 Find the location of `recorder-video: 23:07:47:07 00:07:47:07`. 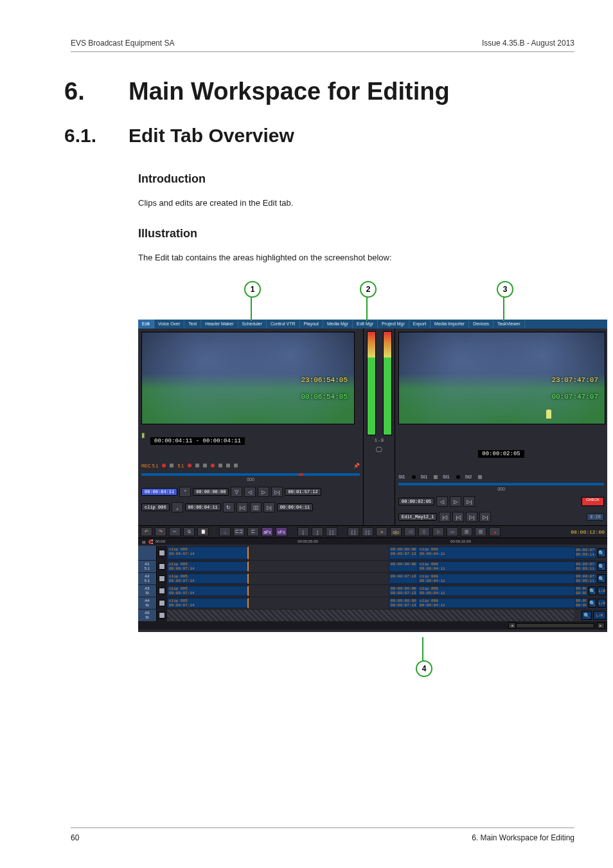

recorder-video: 23:07:47:07 00:07:47:07 is located at coordinates (502, 378).